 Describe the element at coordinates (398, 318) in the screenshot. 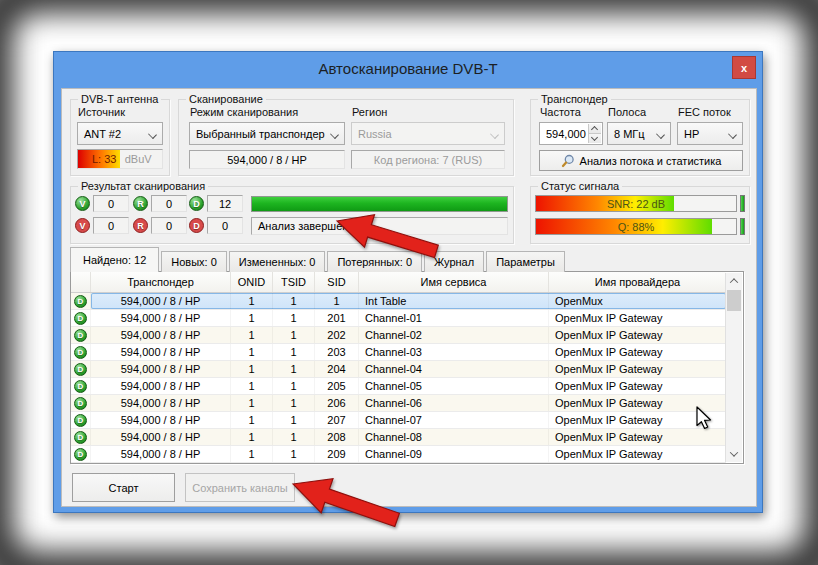

I see `table-row-1: D 594,000 / 8 / HP 1 1 201 Channel-01 Op…` at that location.